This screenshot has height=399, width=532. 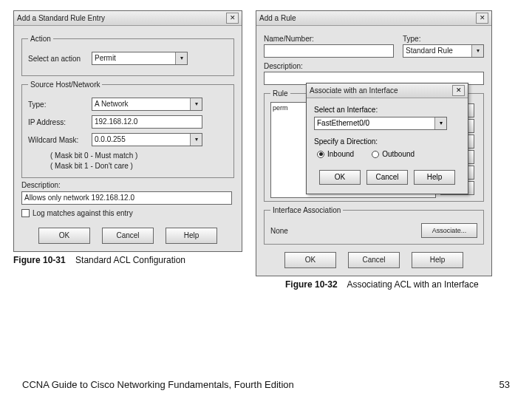 I want to click on figure-right-caption: Figure 10-32 Associating ACL with an Int…, so click(x=389, y=284).